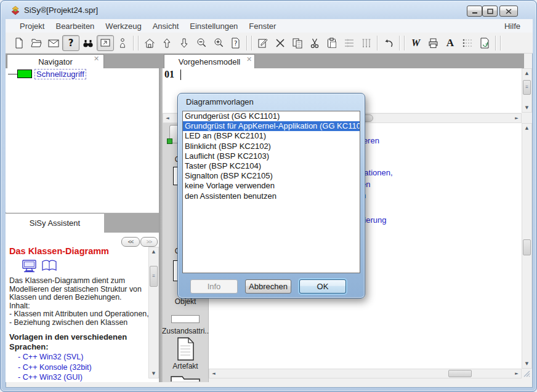  Describe the element at coordinates (83, 357) in the screenshot. I see `assistant-link: - C++ Win32 (SVL)` at that location.